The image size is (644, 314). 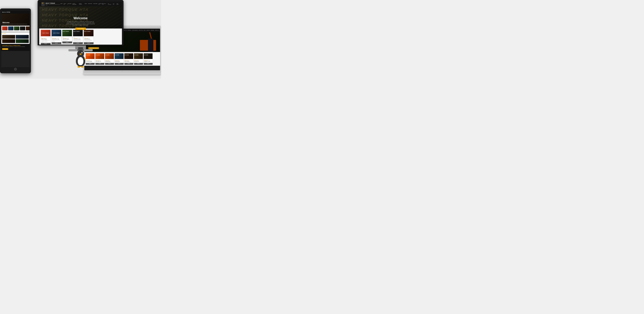 What do you see at coordinates (110, 4) in the screenshot?
I see `nav-account: MY ACCOUNT` at bounding box center [110, 4].